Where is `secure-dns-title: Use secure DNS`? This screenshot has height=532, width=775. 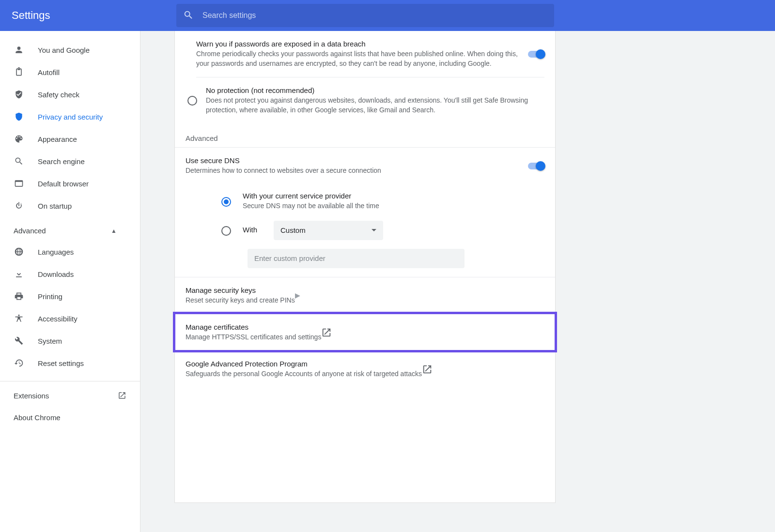 secure-dns-title: Use secure DNS is located at coordinates (353, 161).